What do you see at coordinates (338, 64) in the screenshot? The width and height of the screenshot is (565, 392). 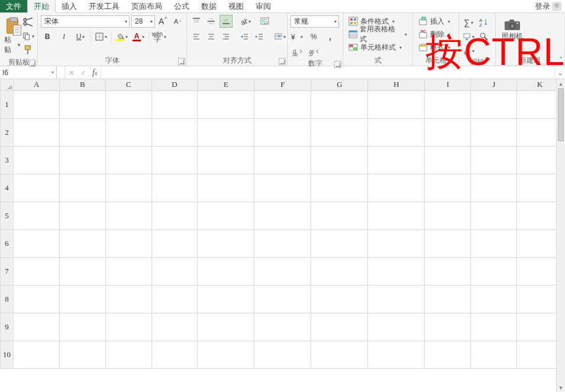 I see `number-dialog-launcher` at bounding box center [338, 64].